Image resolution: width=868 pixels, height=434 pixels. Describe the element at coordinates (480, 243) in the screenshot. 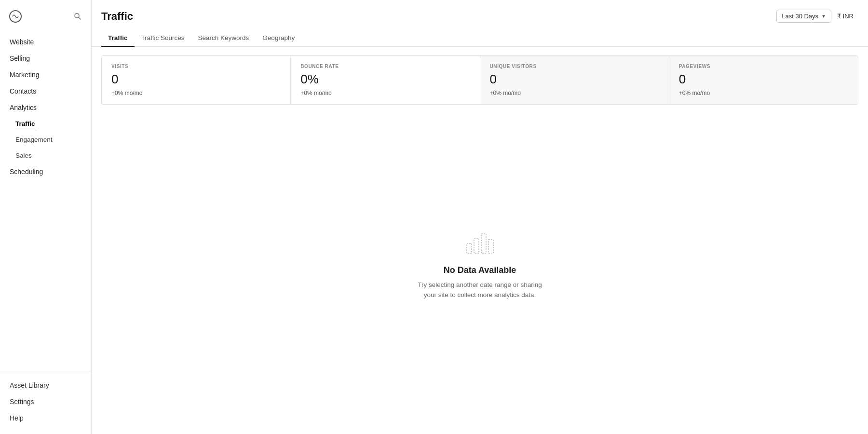

I see `empty-chart-icon` at that location.